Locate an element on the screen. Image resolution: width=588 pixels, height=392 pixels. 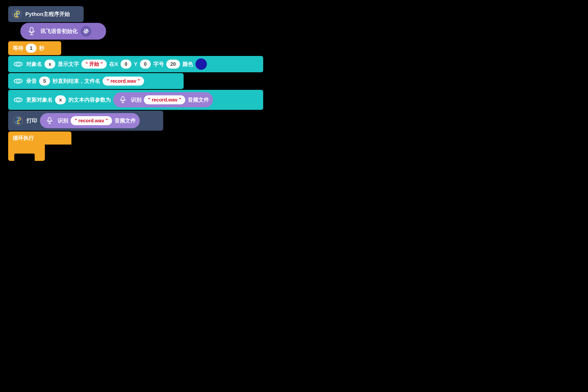
font-label: 字号 is located at coordinates (158, 64).